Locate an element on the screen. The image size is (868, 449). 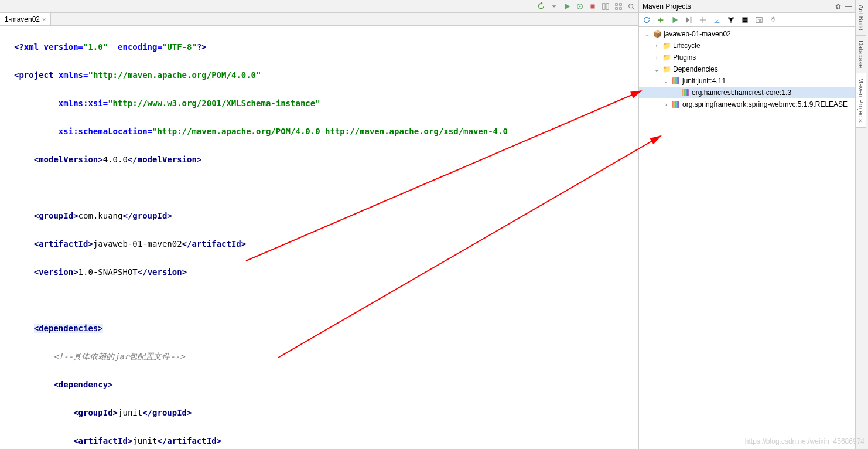
stop-icon is located at coordinates (593, 6).